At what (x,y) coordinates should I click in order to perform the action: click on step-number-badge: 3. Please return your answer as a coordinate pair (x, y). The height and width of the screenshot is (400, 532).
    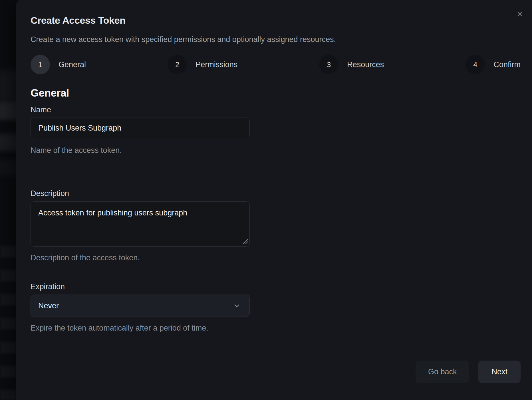
    Looking at the image, I should click on (329, 65).